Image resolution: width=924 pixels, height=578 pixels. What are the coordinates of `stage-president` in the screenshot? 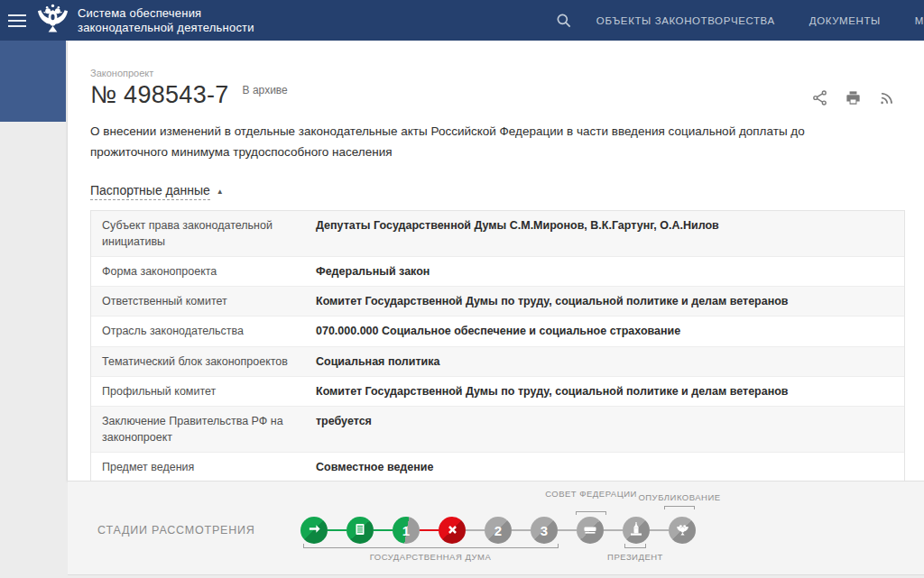 It's located at (636, 530).